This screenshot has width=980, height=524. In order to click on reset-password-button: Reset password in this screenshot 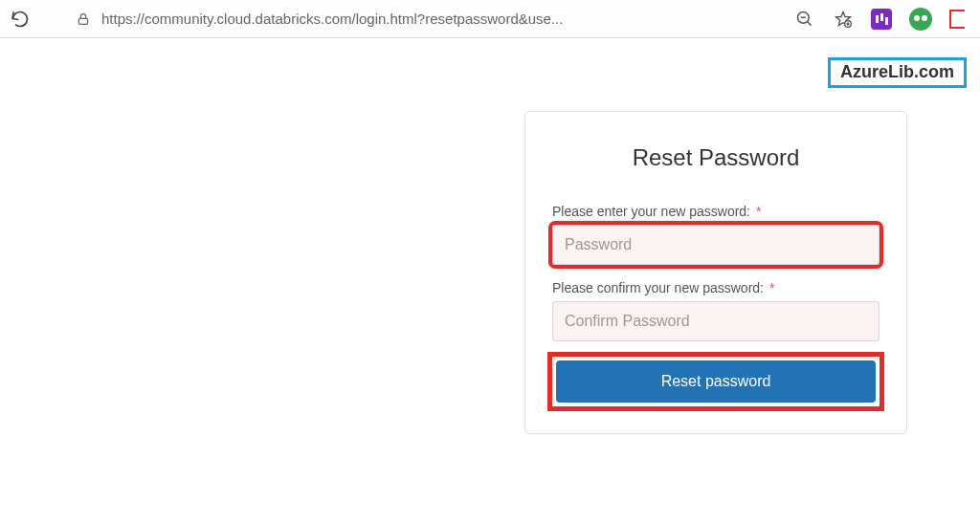, I will do `click(716, 382)`.